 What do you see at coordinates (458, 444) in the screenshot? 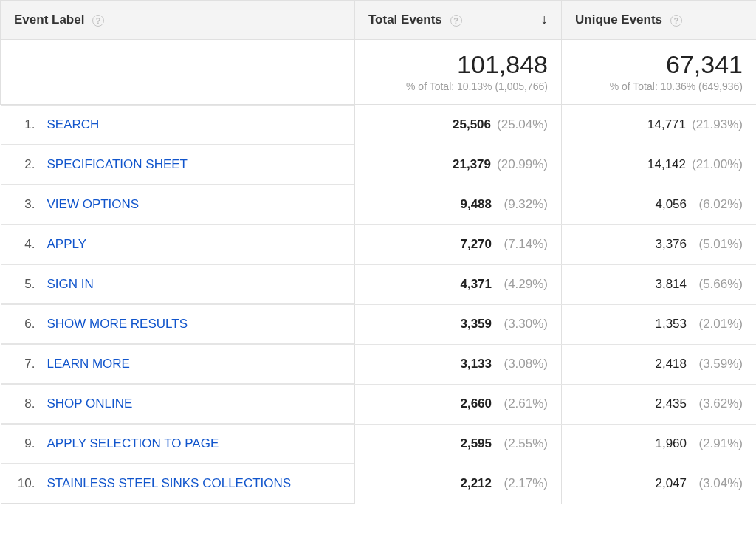
I see `row-total-events: 2,595(2.55%)` at bounding box center [458, 444].